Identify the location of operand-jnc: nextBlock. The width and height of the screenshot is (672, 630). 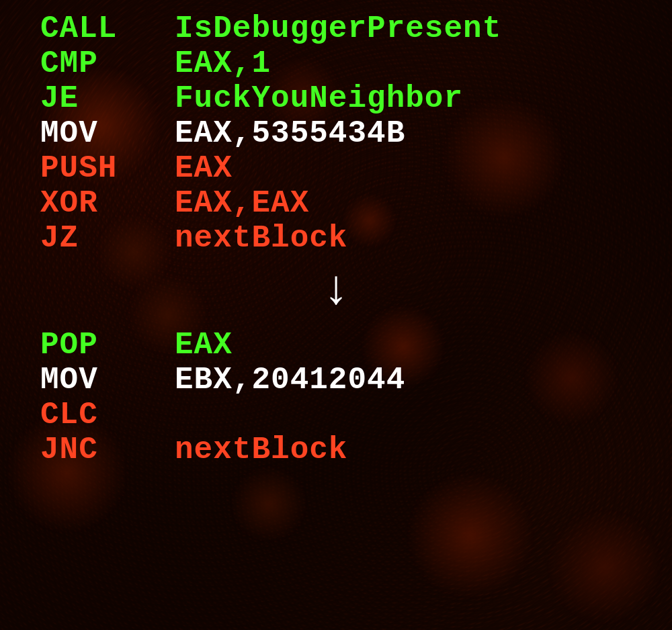
(261, 450).